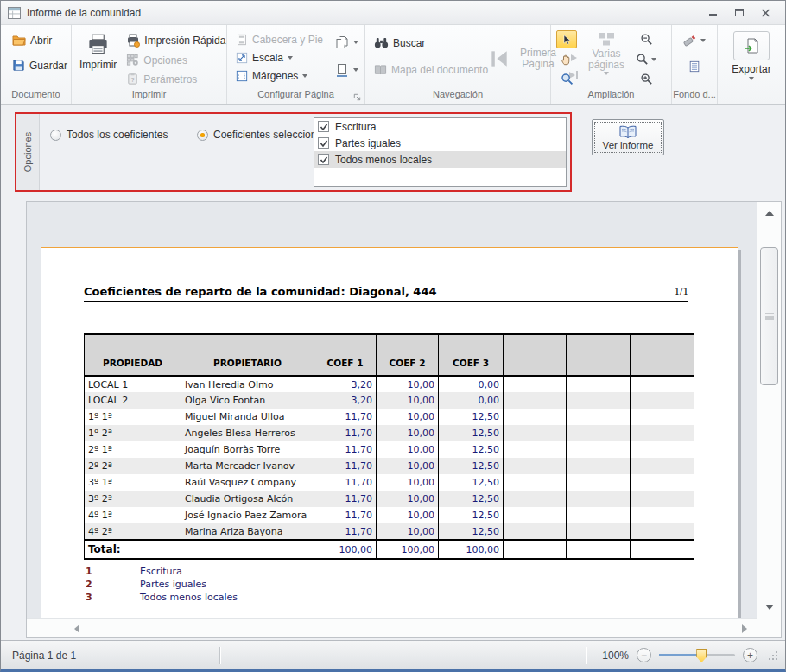  What do you see at coordinates (750, 655) in the screenshot?
I see `zoom-in-button-status: +` at bounding box center [750, 655].